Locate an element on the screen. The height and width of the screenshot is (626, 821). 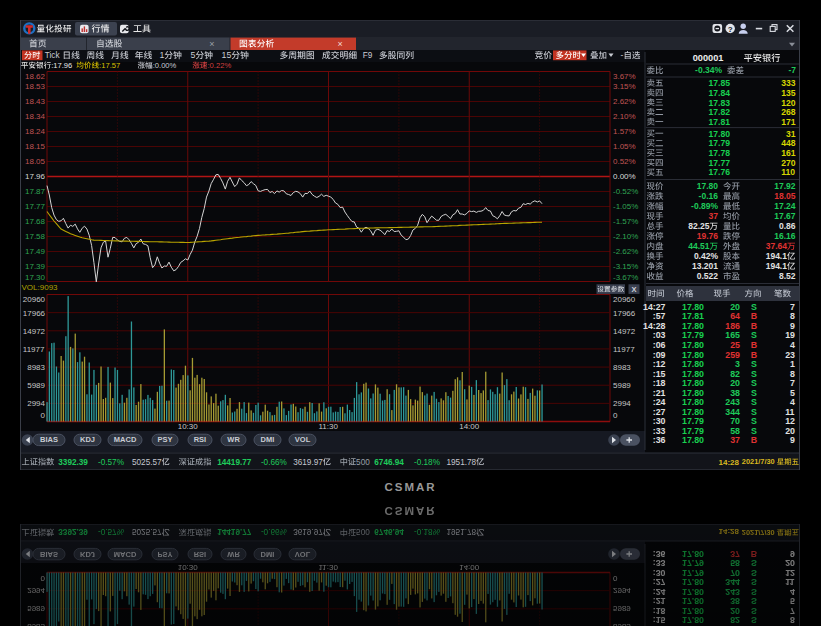
svg-text: 64 is located at coordinates (735, 316).